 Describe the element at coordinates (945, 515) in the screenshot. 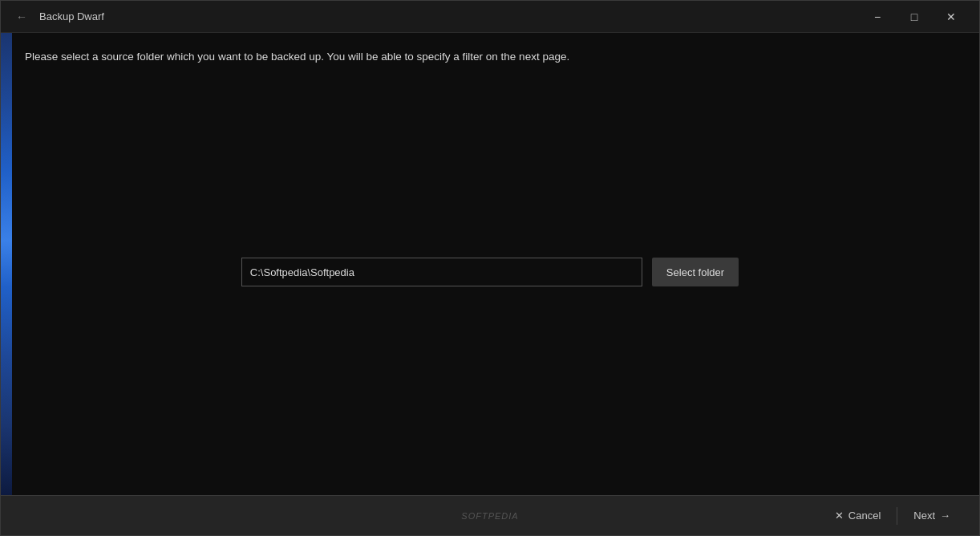

I see `next-icon: →` at that location.